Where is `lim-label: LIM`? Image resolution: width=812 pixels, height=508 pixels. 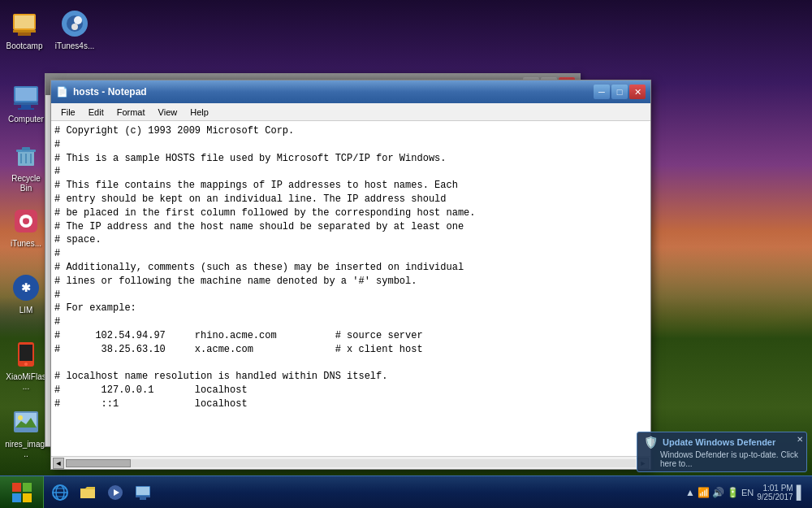 lim-label: LIM is located at coordinates (26, 310).